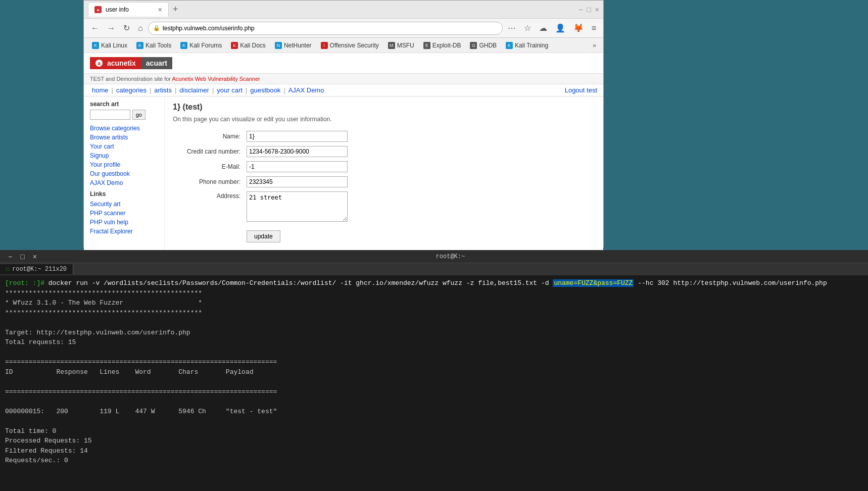  What do you see at coordinates (355, 45) in the screenshot?
I see `bookmark-label: Offensive Security` at bounding box center [355, 45].